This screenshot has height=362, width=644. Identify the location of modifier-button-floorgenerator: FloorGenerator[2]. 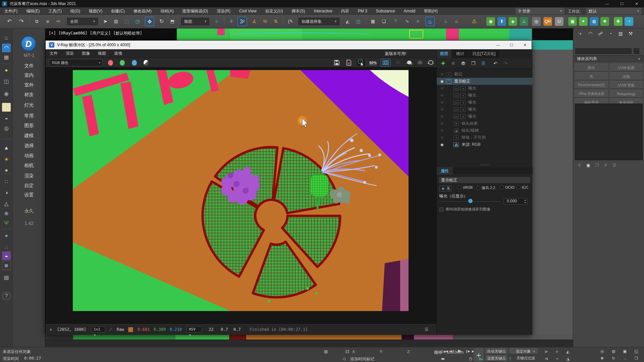
(591, 85).